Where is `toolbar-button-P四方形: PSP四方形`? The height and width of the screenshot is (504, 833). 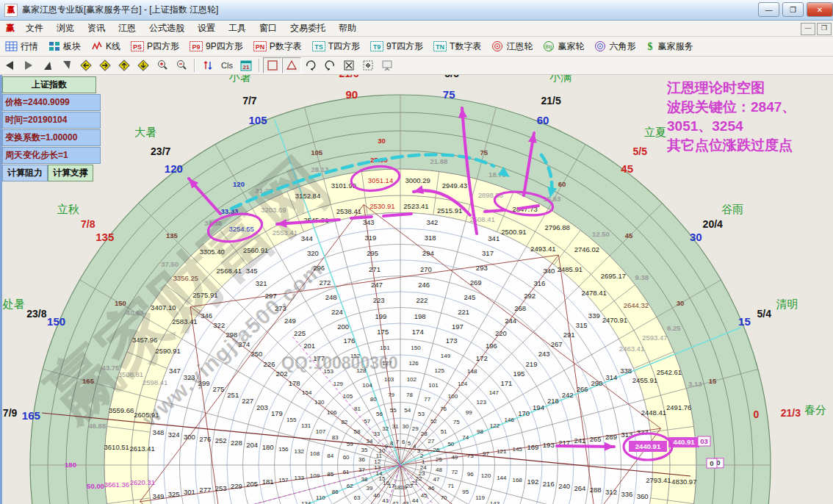 toolbar-button-P四方形: PSP四方形 is located at coordinates (155, 47).